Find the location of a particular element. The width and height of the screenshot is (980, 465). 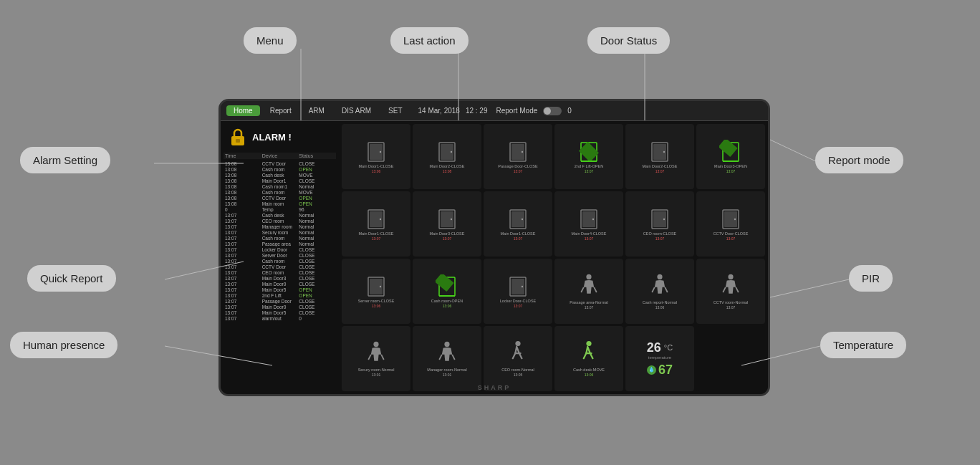

cell-server-room: Server room-CLOSE13:06 is located at coordinates (376, 291).